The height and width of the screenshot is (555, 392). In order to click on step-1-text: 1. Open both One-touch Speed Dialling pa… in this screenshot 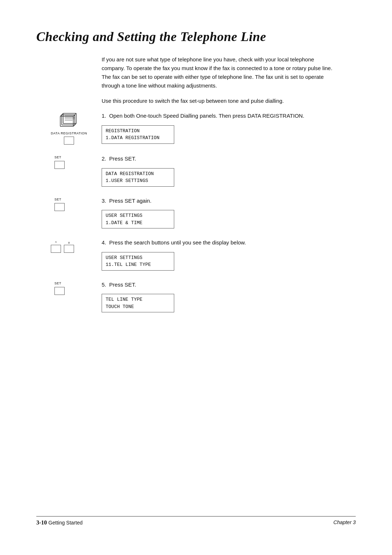, I will do `click(229, 116)`.